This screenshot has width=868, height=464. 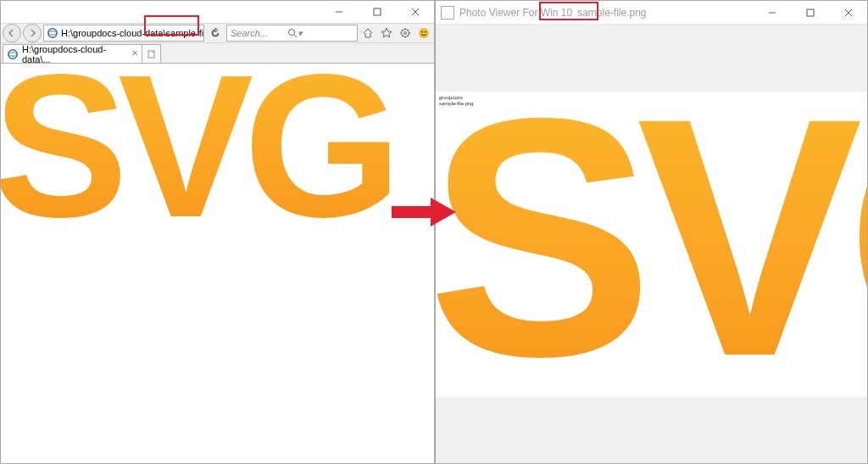 What do you see at coordinates (424, 33) in the screenshot?
I see `feedback-button` at bounding box center [424, 33].